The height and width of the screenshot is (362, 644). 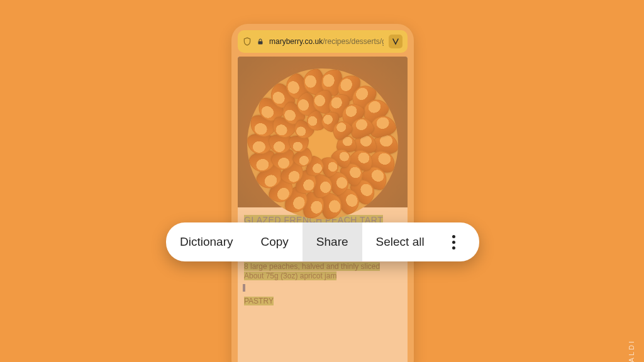 What do you see at coordinates (323, 132) in the screenshot?
I see `recipe-hero-image` at bounding box center [323, 132].